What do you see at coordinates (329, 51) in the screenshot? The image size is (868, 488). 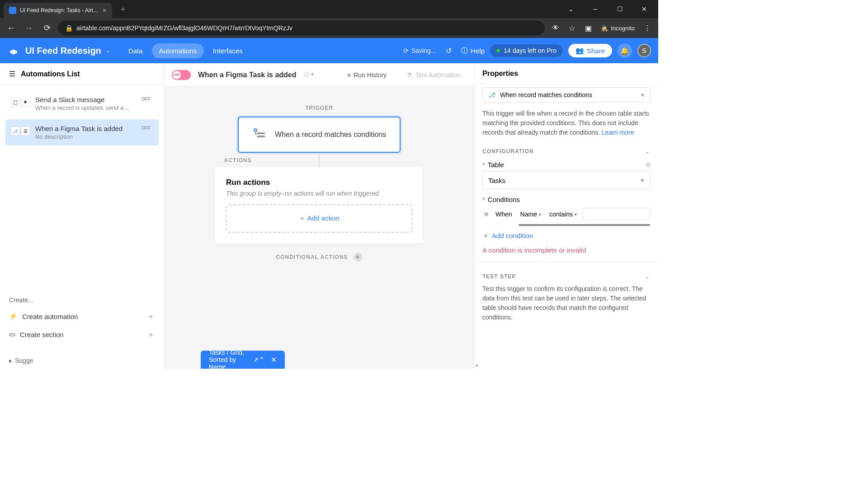 I see `app-header: UI Feed Redesign ⌄ Data Automations Inte…` at bounding box center [329, 51].